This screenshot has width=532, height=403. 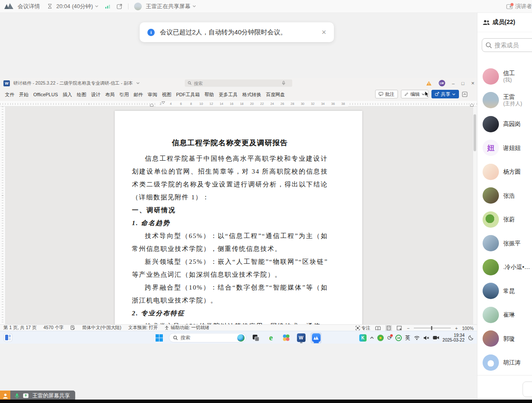 I want to click on taskbar-meeting-icon, so click(x=316, y=338).